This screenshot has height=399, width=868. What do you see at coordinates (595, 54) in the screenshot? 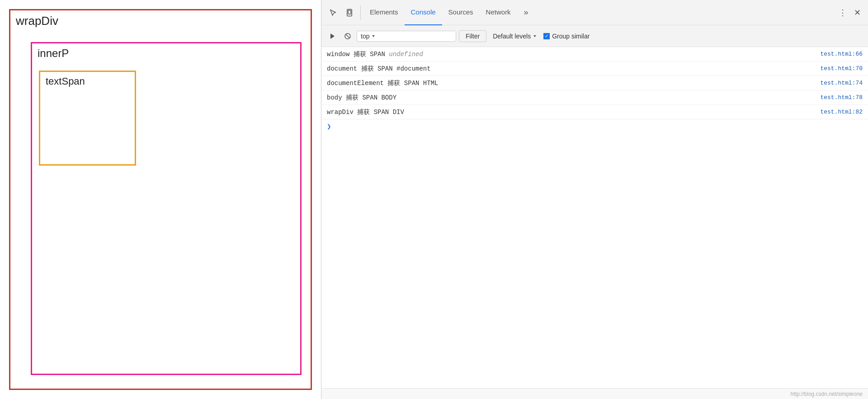
I see `console-row: window 捕获 SPAN undefined test.html:66` at bounding box center [595, 54].